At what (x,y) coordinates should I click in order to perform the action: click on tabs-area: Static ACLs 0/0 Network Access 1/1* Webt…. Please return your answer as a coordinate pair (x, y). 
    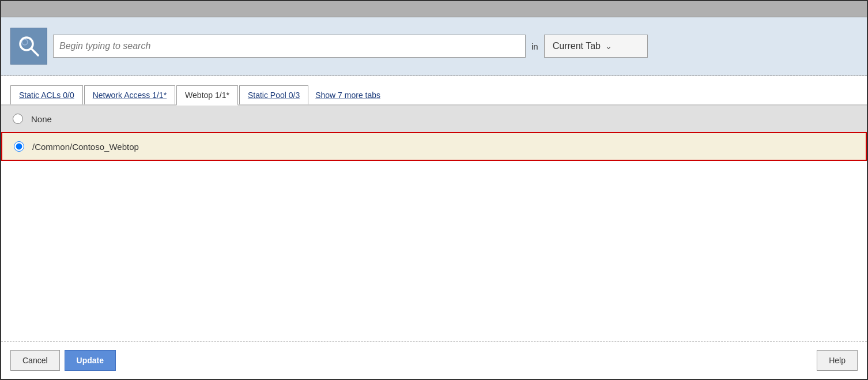
    Looking at the image, I should click on (434, 91).